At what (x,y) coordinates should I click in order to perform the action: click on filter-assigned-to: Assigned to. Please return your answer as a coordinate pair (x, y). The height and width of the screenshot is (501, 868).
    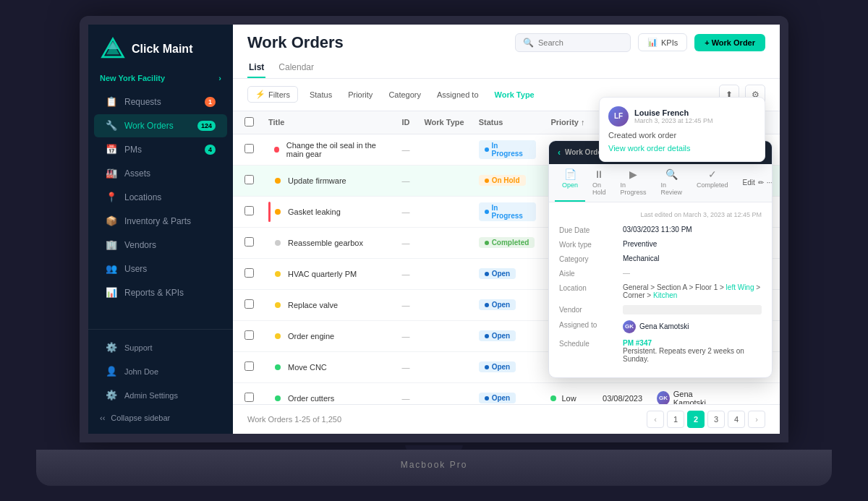
    Looking at the image, I should click on (457, 95).